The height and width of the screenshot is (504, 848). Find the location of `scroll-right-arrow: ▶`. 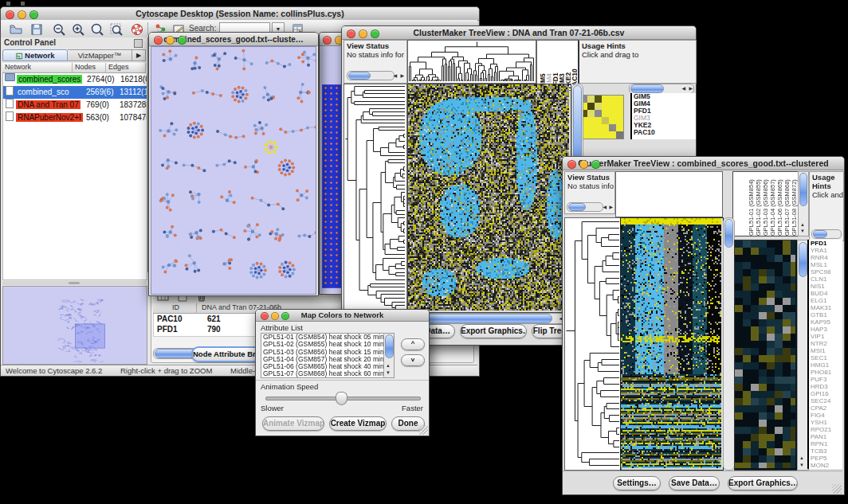

scroll-right-arrow: ▶ is located at coordinates (402, 76).